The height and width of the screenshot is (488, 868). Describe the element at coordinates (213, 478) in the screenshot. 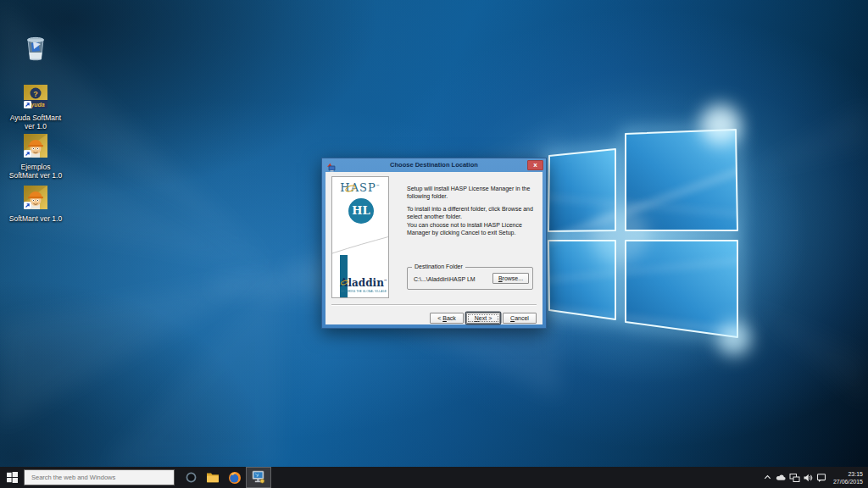

I see `taskbar-file-explorer-button` at that location.